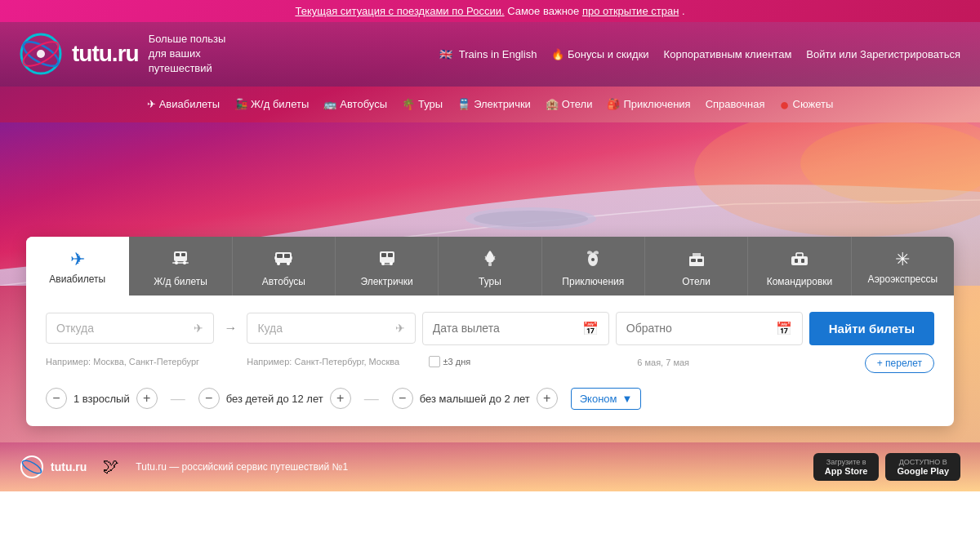 This screenshot has height=551, width=980. What do you see at coordinates (475, 398) in the screenshot?
I see `infants-control: − без малышей до 2 лет +` at bounding box center [475, 398].